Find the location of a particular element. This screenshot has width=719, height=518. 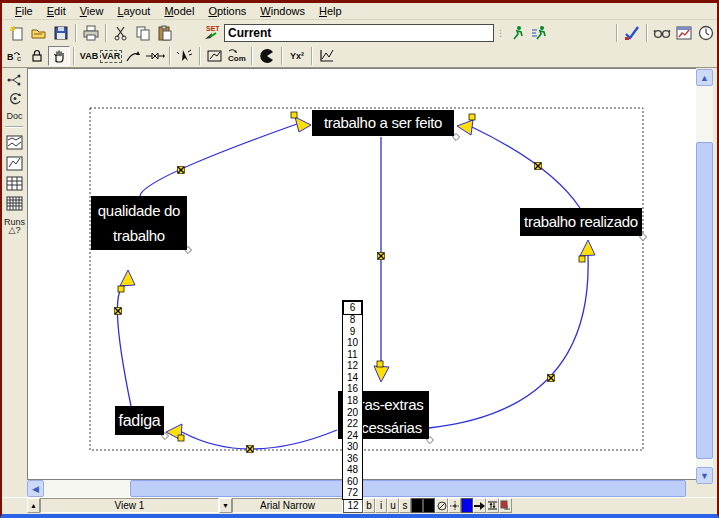

menu-layout: Layout is located at coordinates (134, 11).